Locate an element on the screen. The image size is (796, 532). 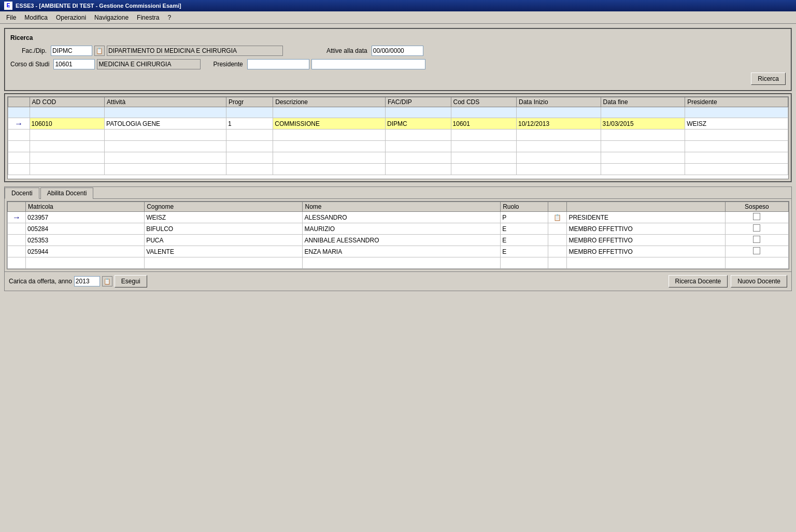
commissions-header-row: AD COD Attività Progr Descrizione FAC/DI… is located at coordinates (398, 103).